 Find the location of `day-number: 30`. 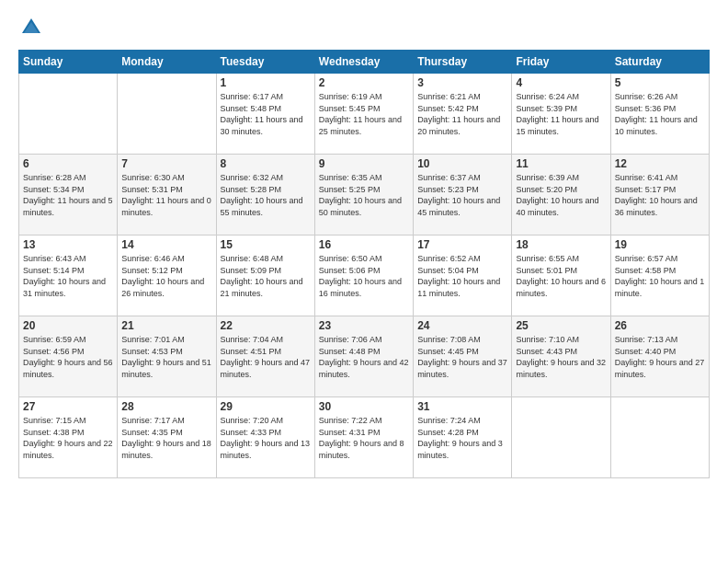

day-number: 30 is located at coordinates (364, 407).